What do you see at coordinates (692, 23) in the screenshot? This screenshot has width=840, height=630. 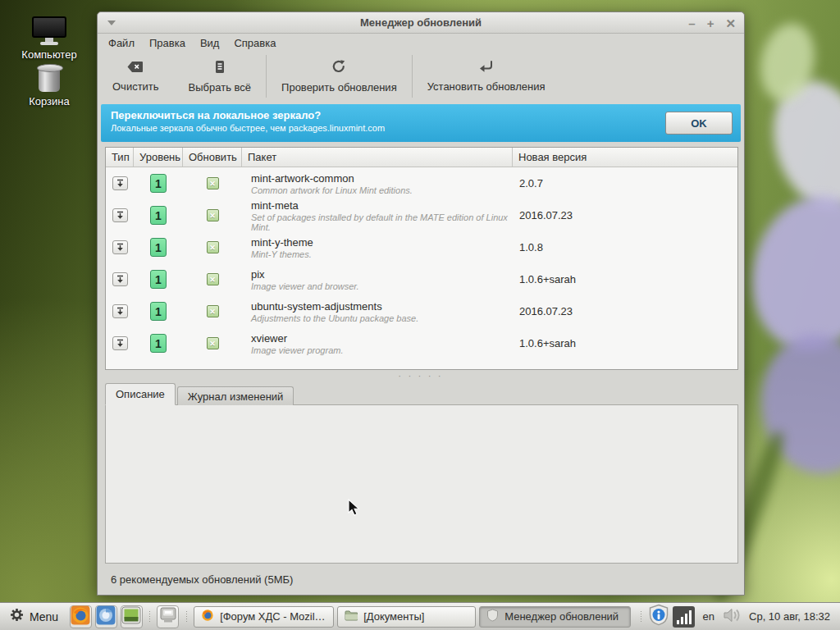 I see `minimize-button: –` at bounding box center [692, 23].